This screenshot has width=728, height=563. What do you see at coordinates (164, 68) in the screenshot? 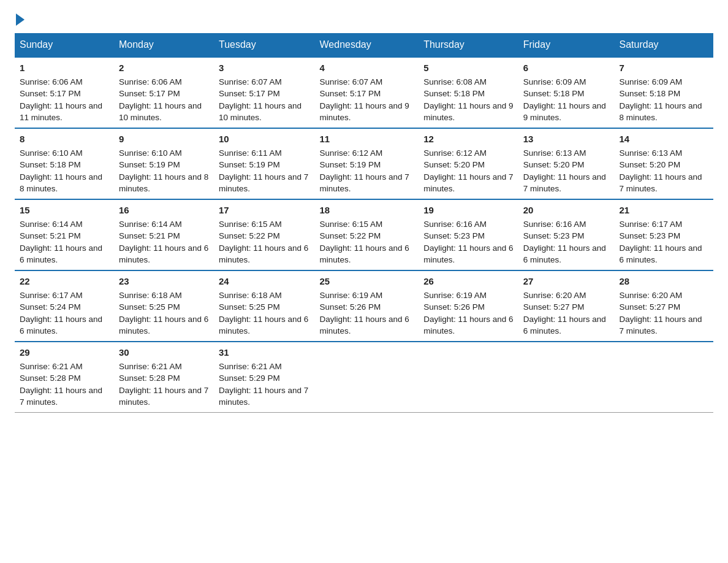
I see `day-number: 2` at bounding box center [164, 68].